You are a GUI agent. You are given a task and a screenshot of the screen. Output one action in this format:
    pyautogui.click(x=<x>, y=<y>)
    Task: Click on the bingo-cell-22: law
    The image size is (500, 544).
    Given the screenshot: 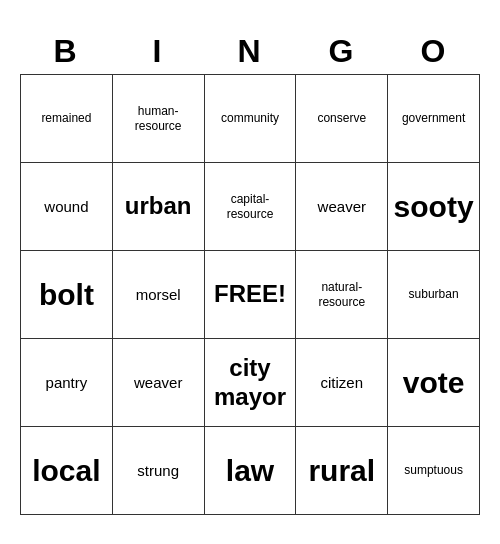 What is the action you would take?
    pyautogui.click(x=251, y=471)
    